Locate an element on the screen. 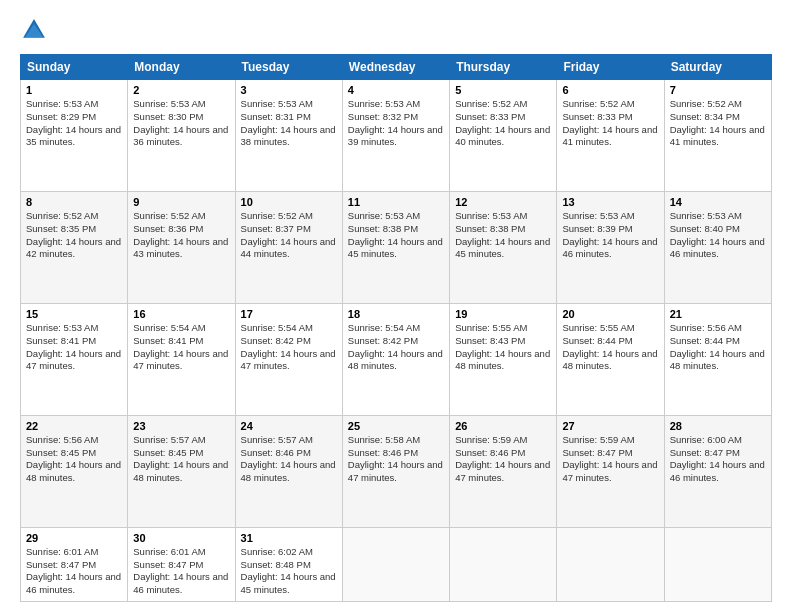 The width and height of the screenshot is (792, 612). sunrise-label: Sunrise: 5:58 AM is located at coordinates (384, 440).